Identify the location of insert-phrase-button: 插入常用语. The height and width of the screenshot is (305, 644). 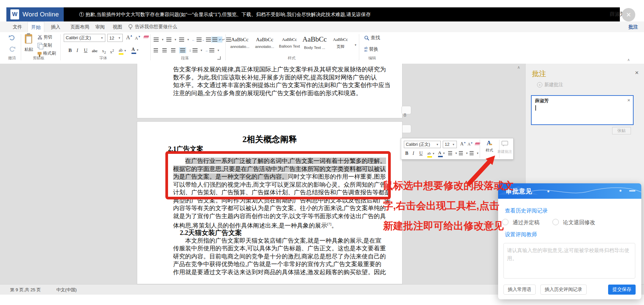
(520, 290).